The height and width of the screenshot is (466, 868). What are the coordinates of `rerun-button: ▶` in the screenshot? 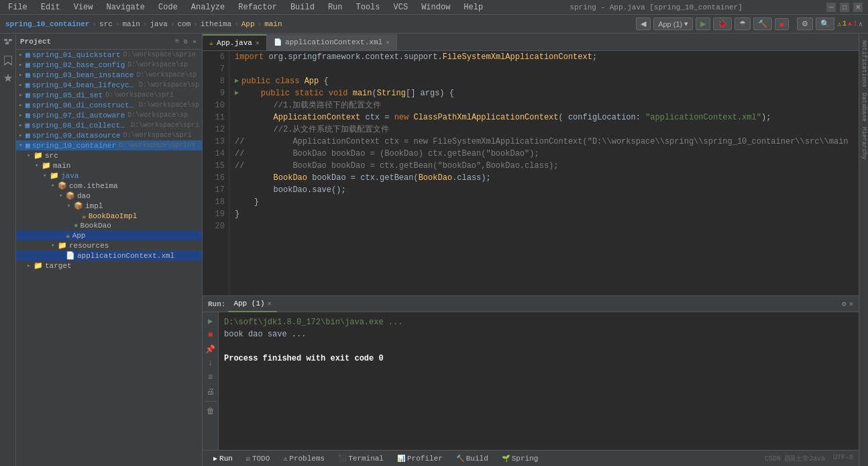 It's located at (211, 321).